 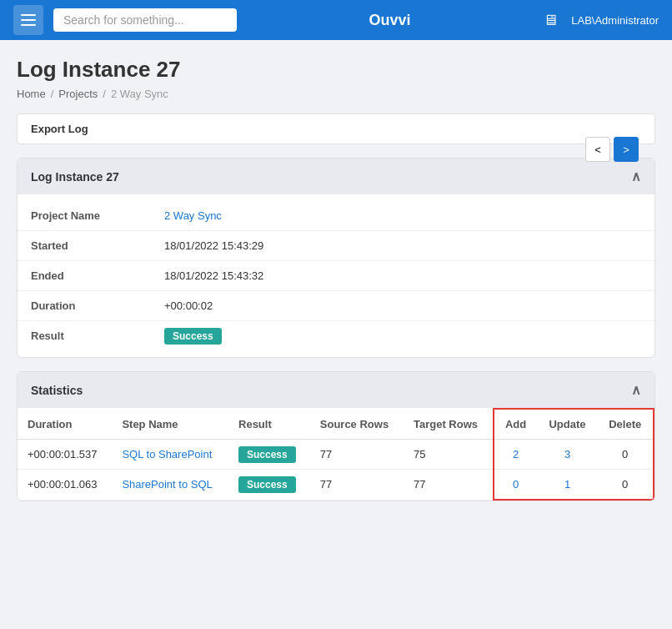 I want to click on cell-target-rows: 75, so click(x=449, y=455).